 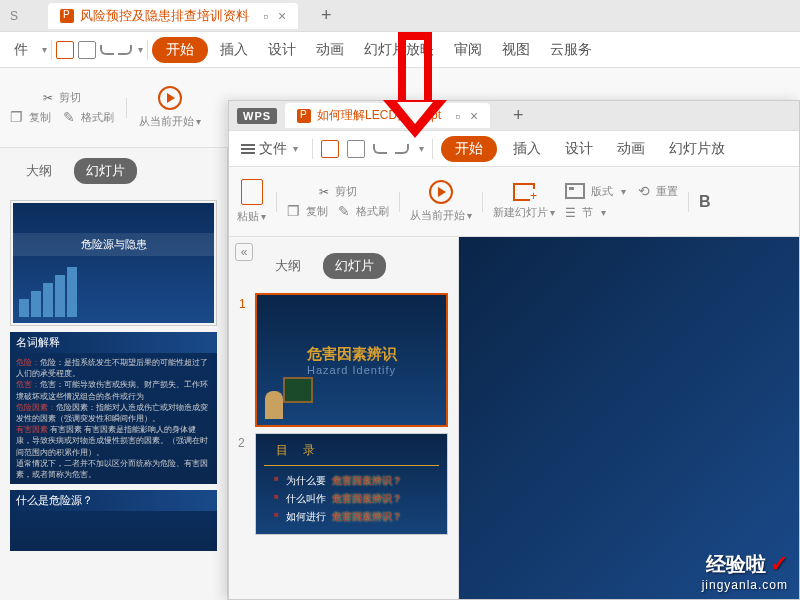 I want to click on slide-body, so click(x=114, y=531).